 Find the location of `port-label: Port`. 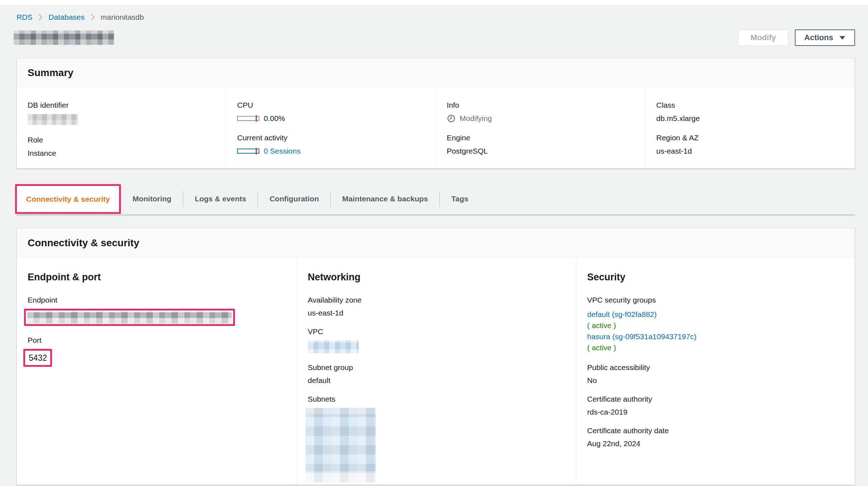

port-label: Port is located at coordinates (157, 340).